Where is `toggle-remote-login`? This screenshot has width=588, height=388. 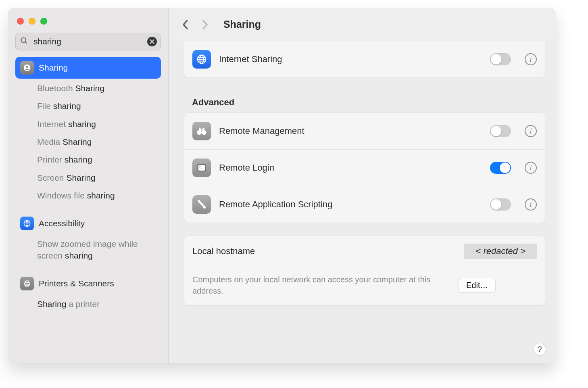
toggle-remote-login is located at coordinates (500, 168).